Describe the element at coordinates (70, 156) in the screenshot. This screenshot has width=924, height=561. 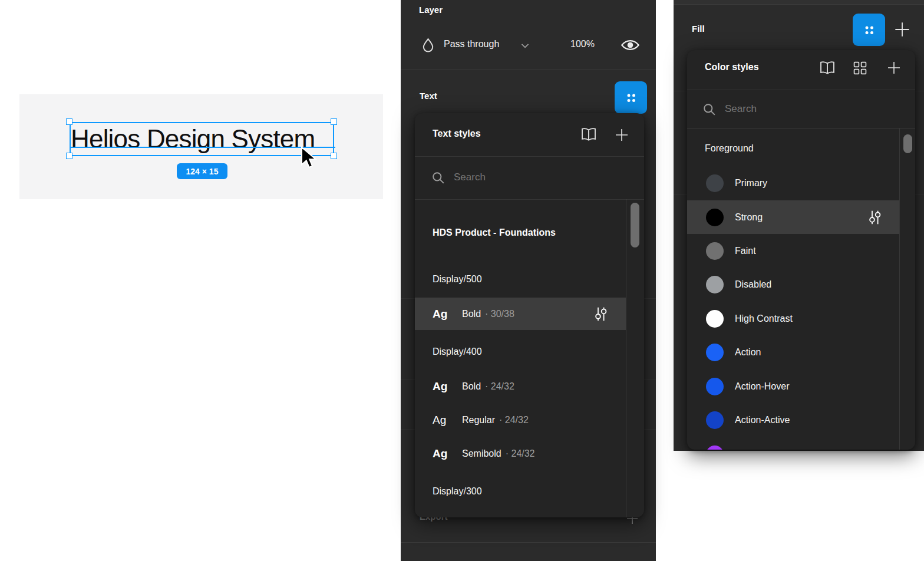
I see `selection-handle-bottom-left` at that location.